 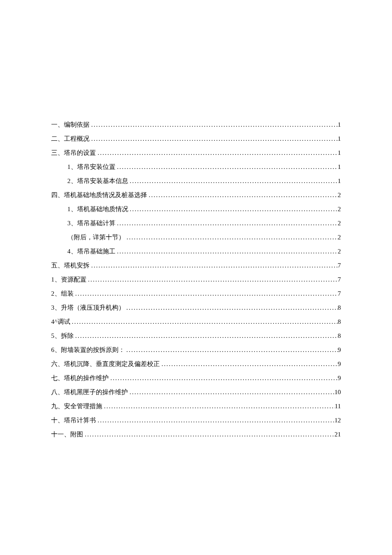 I want to click on toc-entry-label: 三、塔吊的设置, so click(x=73, y=153).